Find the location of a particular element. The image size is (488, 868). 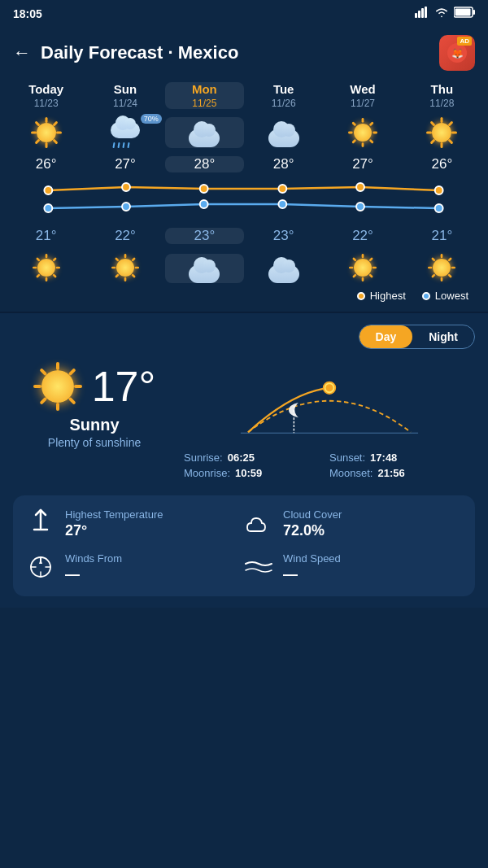

header: ← Daily Forecast · Mexico 🦊 is located at coordinates (244, 55).